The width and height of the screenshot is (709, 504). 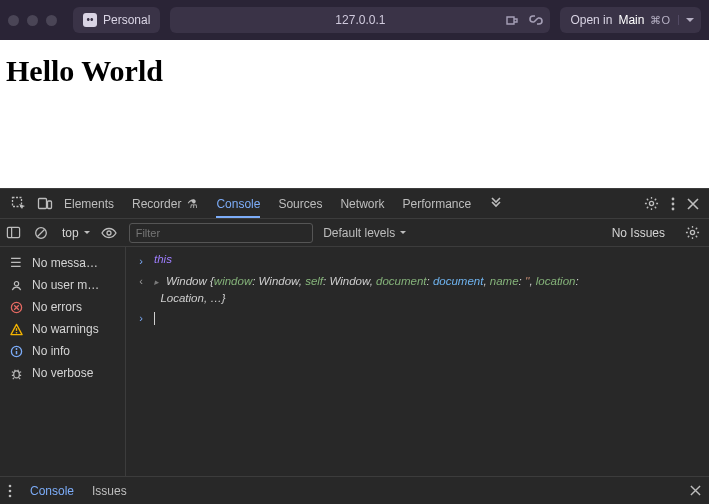 What do you see at coordinates (512, 20) in the screenshot?
I see `extensions-icon` at bounding box center [512, 20].